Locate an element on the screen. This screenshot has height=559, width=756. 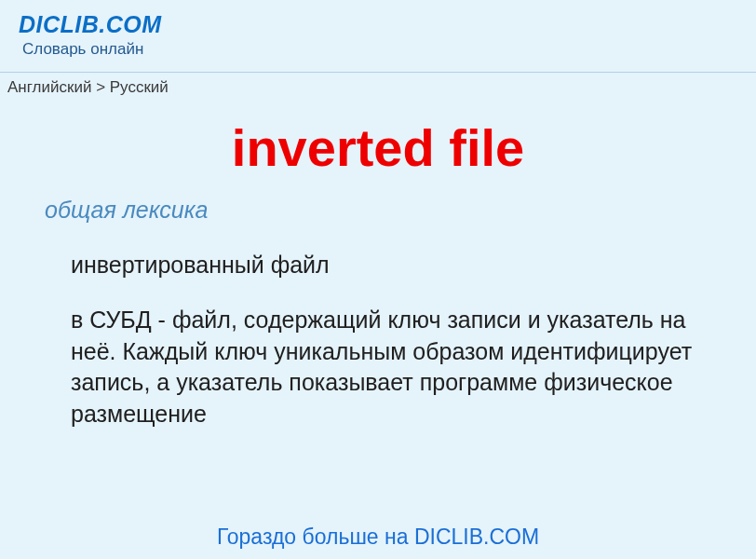
entry-definition: инвертированный файл is located at coordinates (395, 265).